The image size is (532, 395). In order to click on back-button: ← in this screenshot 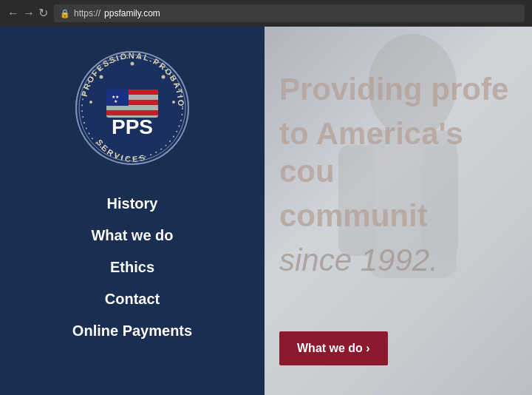, I will do `click(13, 13)`.